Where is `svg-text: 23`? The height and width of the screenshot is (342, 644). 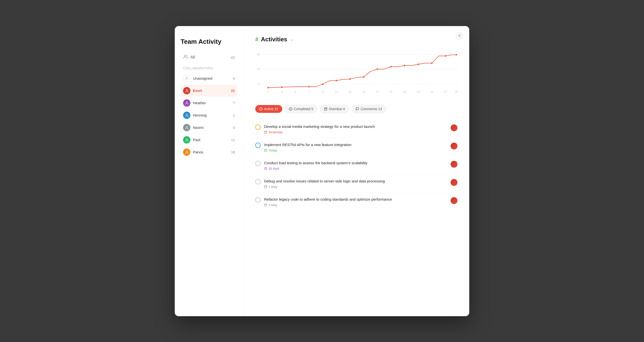 svg-text: 23 is located at coordinates (418, 91).